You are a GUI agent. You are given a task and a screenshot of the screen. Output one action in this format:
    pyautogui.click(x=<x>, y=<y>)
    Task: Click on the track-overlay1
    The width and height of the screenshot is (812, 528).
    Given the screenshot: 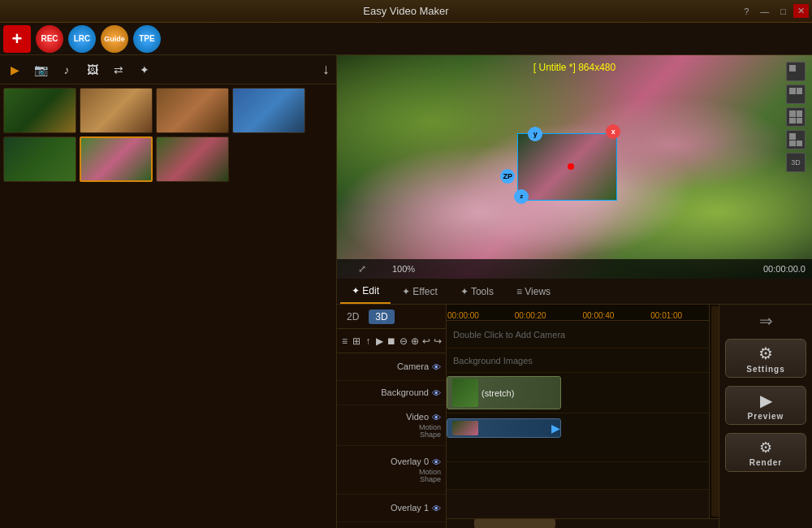 What is the action you would take?
    pyautogui.click(x=583, y=476)
    